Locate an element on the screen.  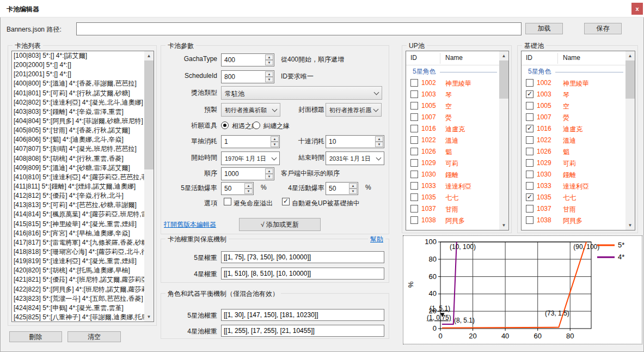
save-button: 保存 is located at coordinates (603, 28).